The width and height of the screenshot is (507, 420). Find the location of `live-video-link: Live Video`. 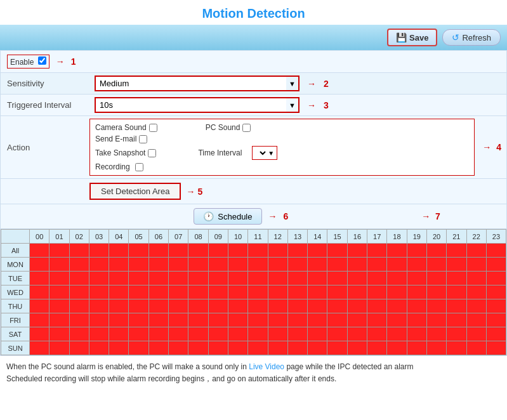

live-video-link: Live Video is located at coordinates (267, 367).